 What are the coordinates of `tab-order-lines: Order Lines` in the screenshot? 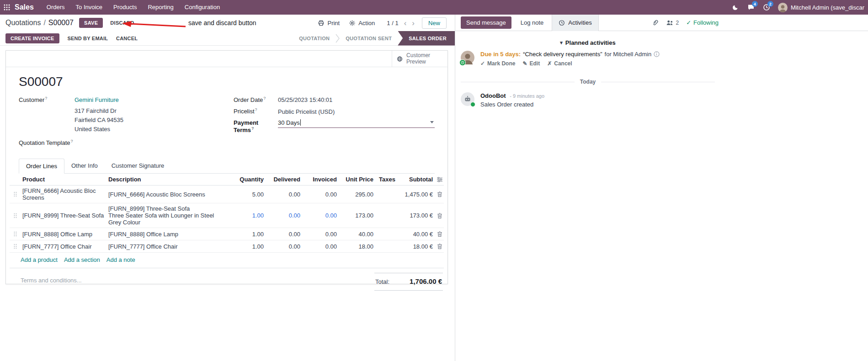 It's located at (42, 166).